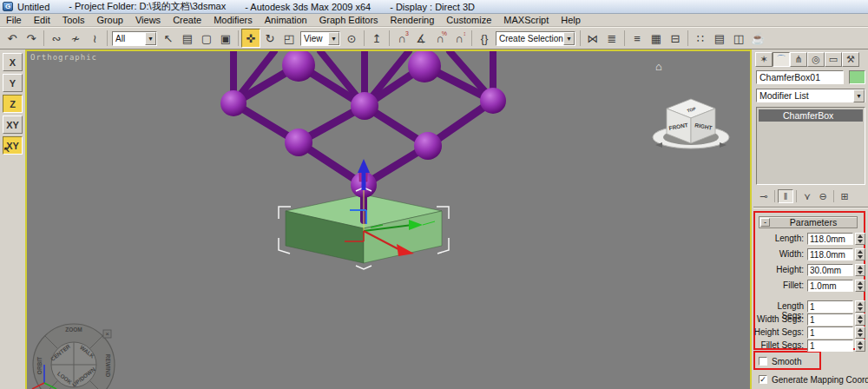 This screenshot has height=389, width=868. Describe the element at coordinates (459, 38) in the screenshot. I see `spinner-snap-toggle-button: ∩↕` at that location.